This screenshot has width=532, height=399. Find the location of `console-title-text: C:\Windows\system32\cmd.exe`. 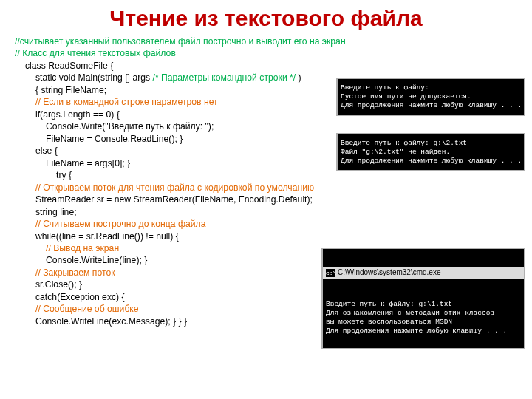

console-title-text: C:\Windows\system32\cmd.exe is located at coordinates (389, 273).